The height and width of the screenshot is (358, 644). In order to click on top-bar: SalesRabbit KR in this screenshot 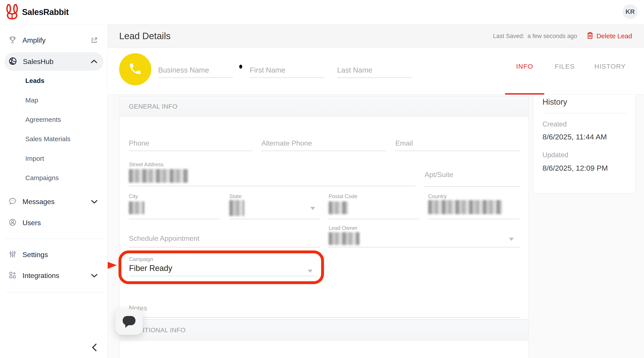, I will do `click(322, 12)`.